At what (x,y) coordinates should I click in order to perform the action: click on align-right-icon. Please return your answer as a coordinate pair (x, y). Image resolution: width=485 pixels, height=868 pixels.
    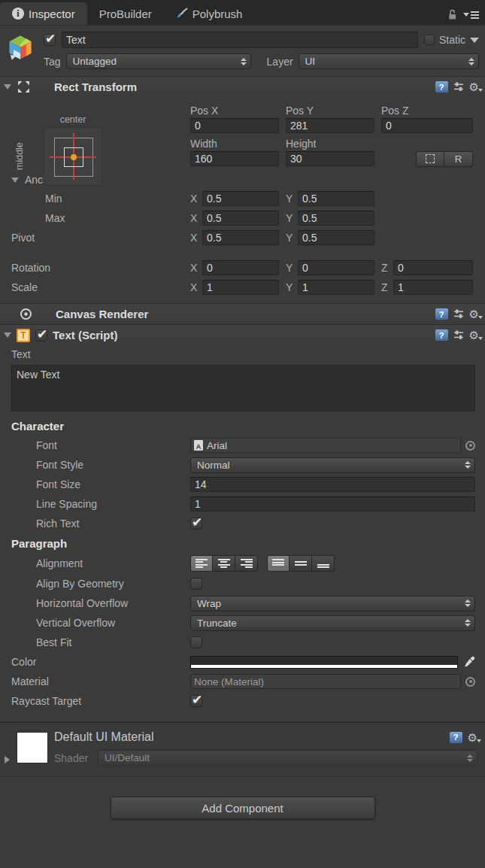
    Looking at the image, I should click on (247, 563).